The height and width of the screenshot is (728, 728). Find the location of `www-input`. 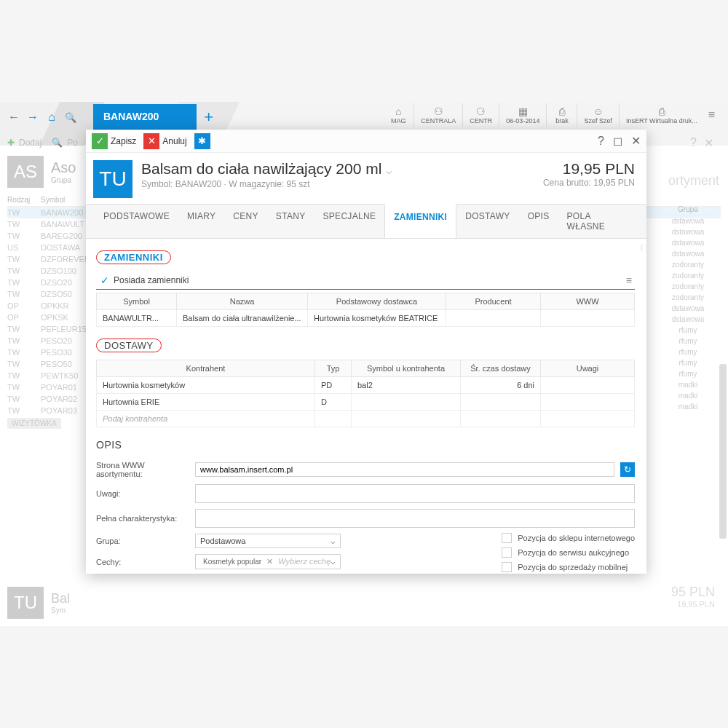

www-input is located at coordinates (405, 470).